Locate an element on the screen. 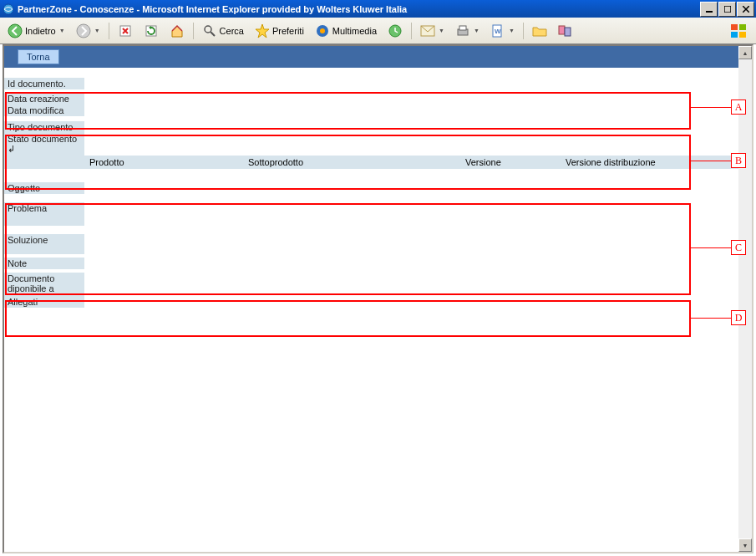  search-icon is located at coordinates (210, 31).